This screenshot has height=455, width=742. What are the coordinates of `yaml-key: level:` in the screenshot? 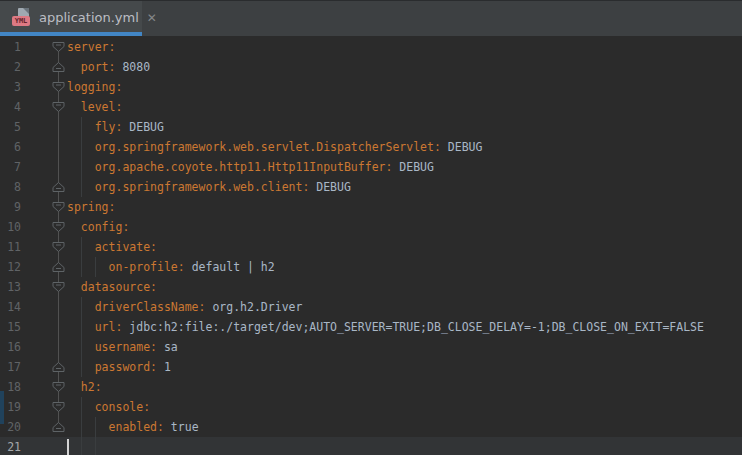 It's located at (94, 107).